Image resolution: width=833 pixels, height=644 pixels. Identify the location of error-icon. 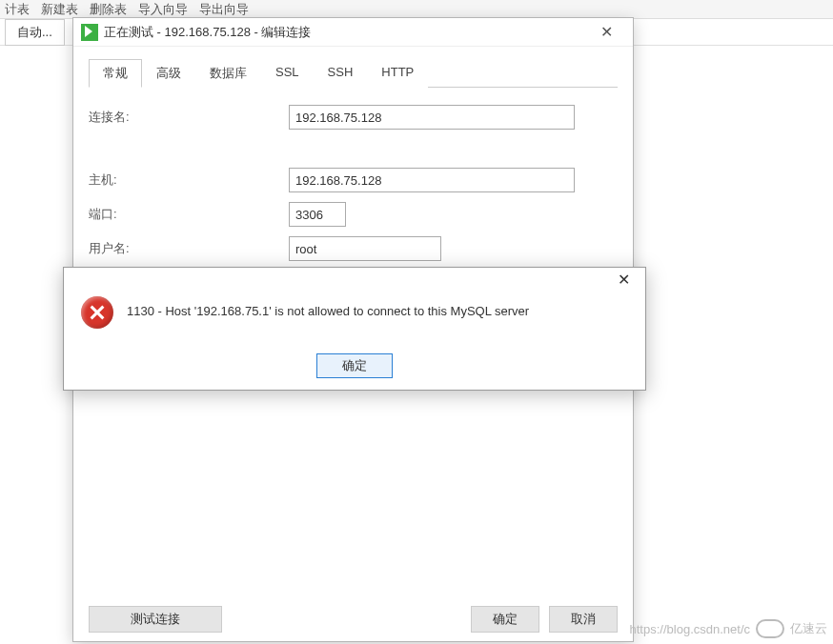
(97, 312).